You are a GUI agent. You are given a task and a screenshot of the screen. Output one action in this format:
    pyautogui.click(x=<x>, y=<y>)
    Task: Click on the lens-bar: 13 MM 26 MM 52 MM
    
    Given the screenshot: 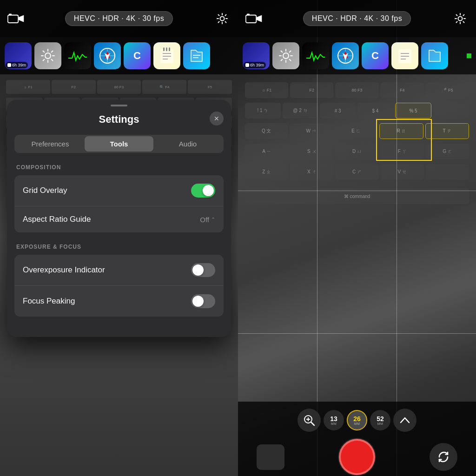 What is the action you would take?
    pyautogui.click(x=357, y=419)
    